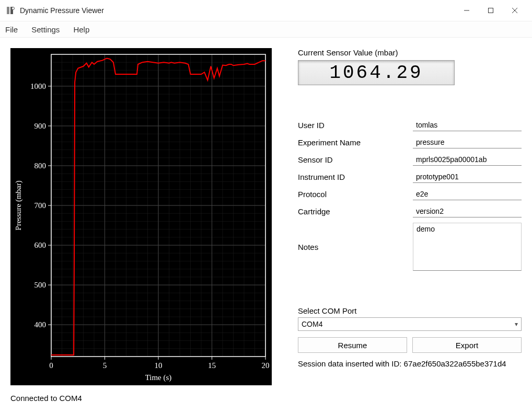 This screenshot has height=413, width=532. I want to click on user-id-input, so click(467, 125).